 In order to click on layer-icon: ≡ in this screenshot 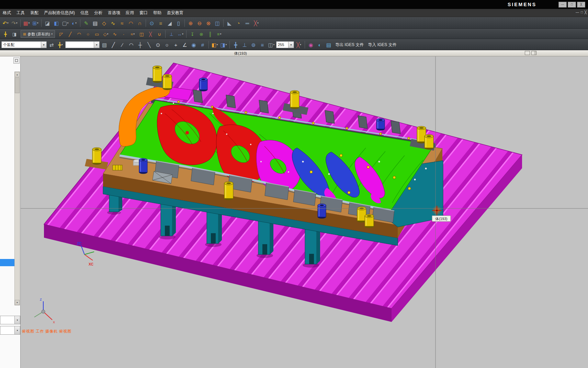, I will do `click(262, 45)`.